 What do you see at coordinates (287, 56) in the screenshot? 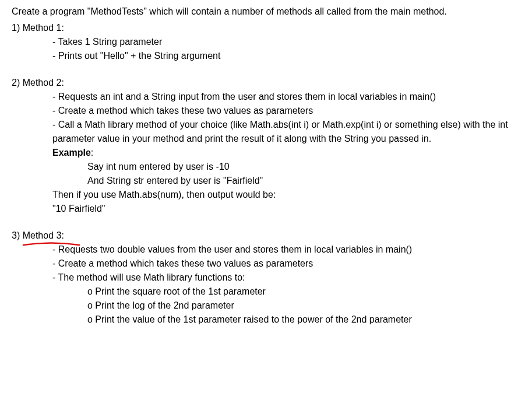
I see `method1-line2: - Prints out "Hello" + the String argume…` at bounding box center [287, 56].